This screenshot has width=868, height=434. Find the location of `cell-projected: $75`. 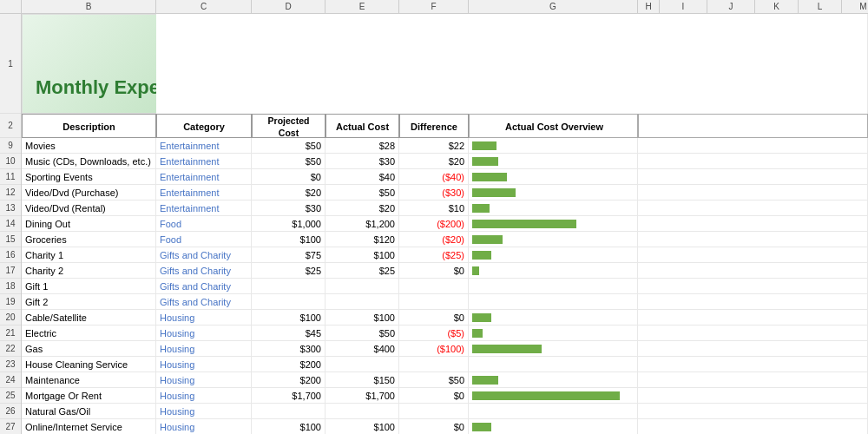

cell-projected: $75 is located at coordinates (288, 255).